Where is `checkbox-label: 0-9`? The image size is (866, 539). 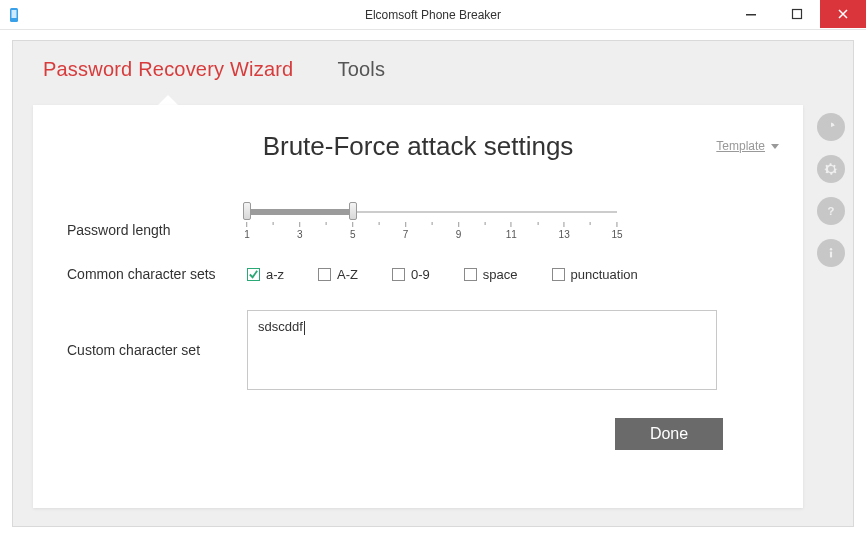 checkbox-label: 0-9 is located at coordinates (420, 274).